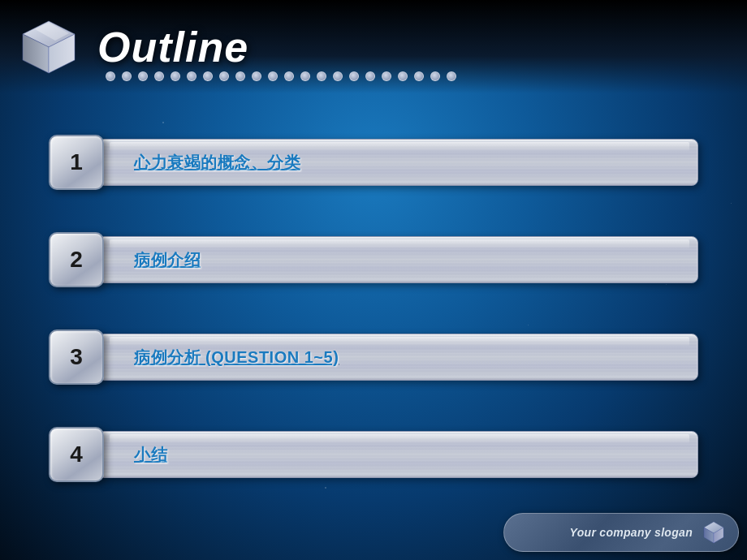 Image resolution: width=747 pixels, height=560 pixels. What do you see at coordinates (167, 260) in the screenshot?
I see `item-text-2: 病例介绍` at bounding box center [167, 260].